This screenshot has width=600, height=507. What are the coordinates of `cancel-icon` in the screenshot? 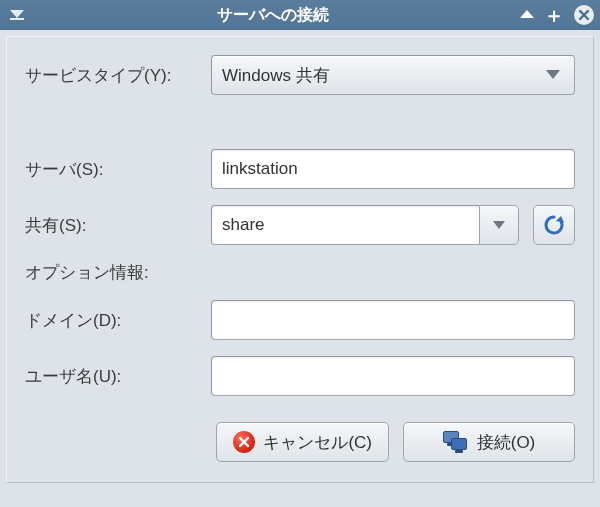 It's located at (244, 442).